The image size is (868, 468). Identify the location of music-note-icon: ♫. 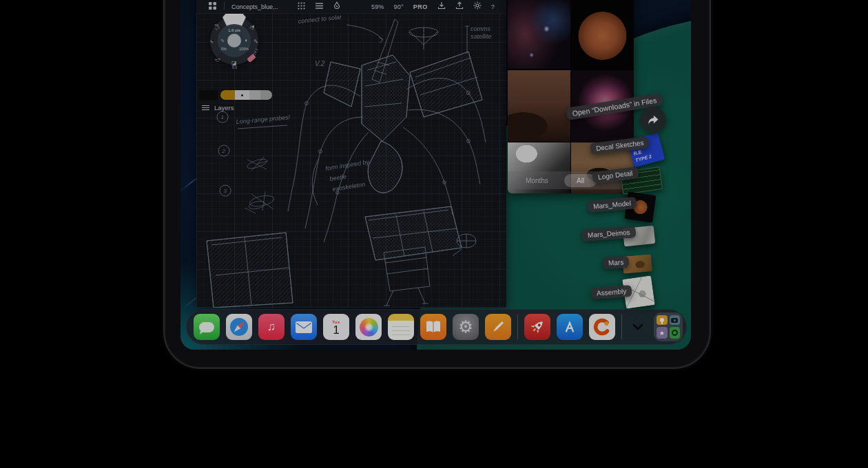
(271, 327).